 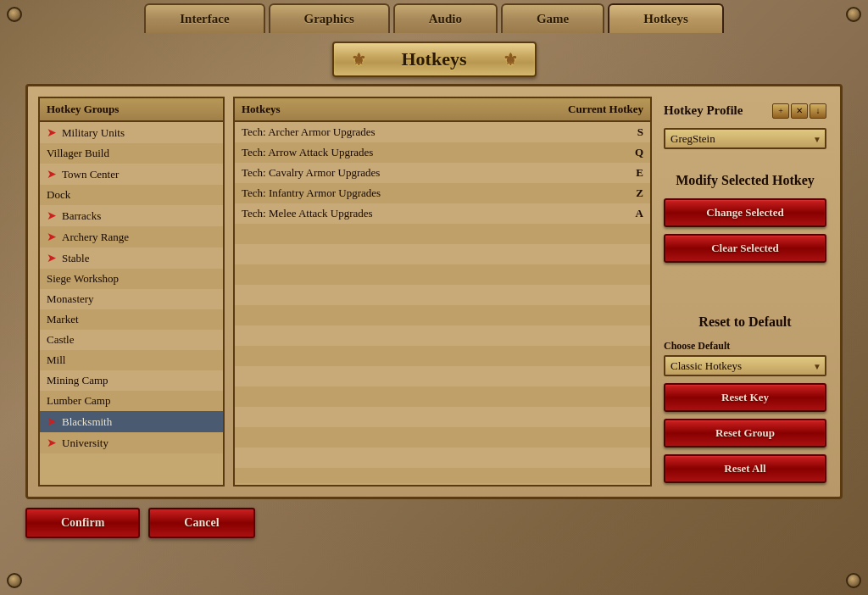 What do you see at coordinates (310, 173) in the screenshot?
I see `hotkey-action: Tech: Cavalry Armor Upgrades` at bounding box center [310, 173].